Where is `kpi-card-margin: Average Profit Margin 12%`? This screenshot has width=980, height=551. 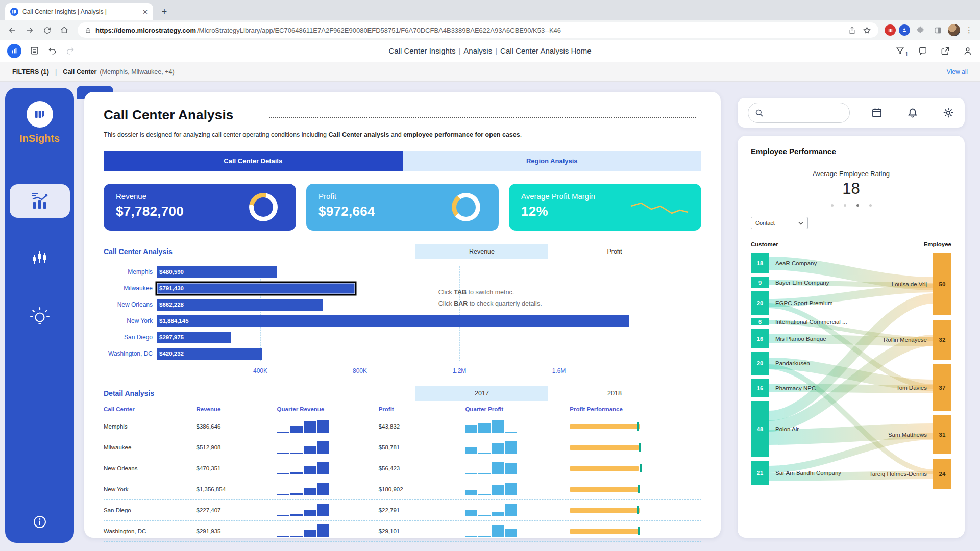
kpi-card-margin: Average Profit Margin 12% is located at coordinates (605, 207).